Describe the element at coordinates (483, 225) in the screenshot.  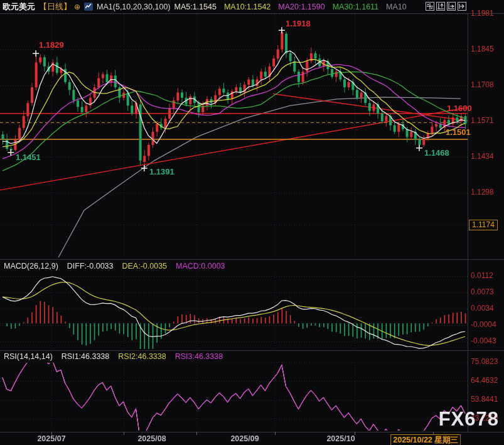
I see `axis-price-label: 1.1174` at that location.